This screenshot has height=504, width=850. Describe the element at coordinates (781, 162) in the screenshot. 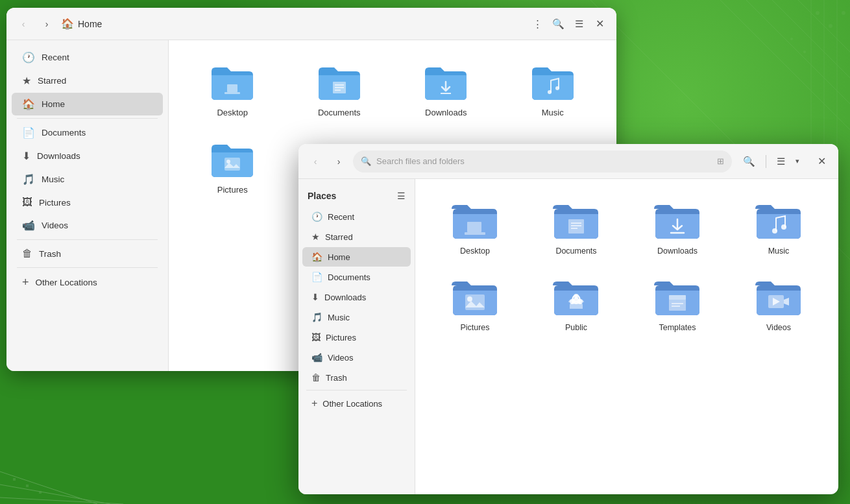

I see `front-view-list-button: ☰` at that location.